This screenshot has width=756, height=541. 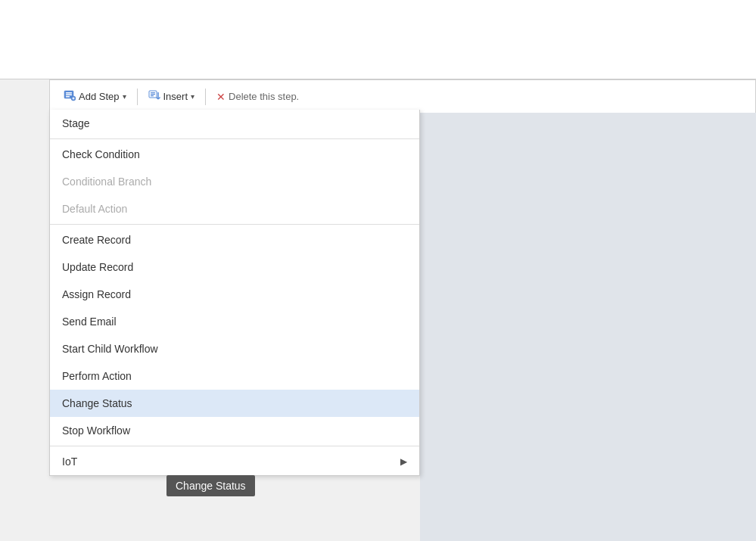 What do you see at coordinates (76, 123) in the screenshot?
I see `menu-item-stage-label: Stage` at bounding box center [76, 123].